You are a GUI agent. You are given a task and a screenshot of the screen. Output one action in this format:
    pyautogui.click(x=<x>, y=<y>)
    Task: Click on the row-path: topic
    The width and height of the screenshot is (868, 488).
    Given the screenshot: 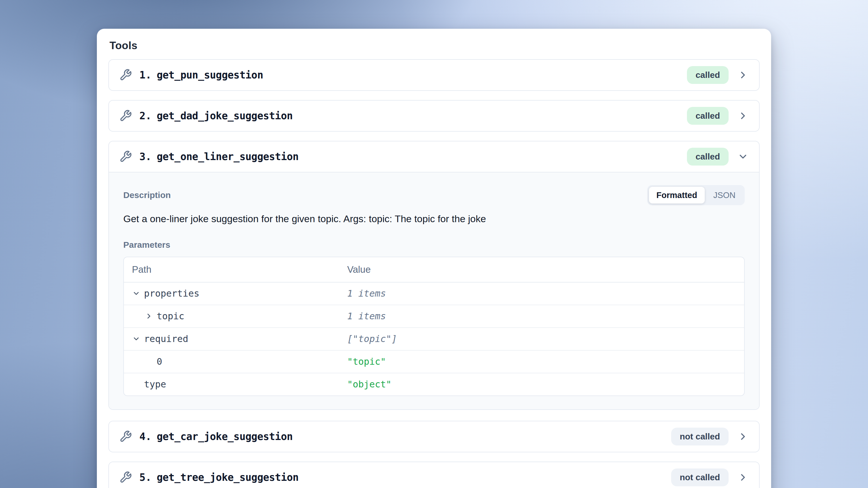 What is the action you would take?
    pyautogui.click(x=170, y=316)
    